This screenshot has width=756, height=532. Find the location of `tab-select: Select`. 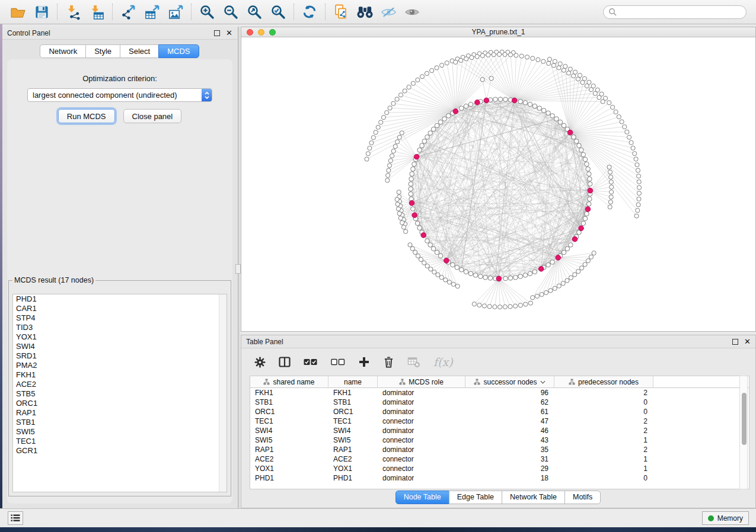

tab-select: Select is located at coordinates (139, 51).